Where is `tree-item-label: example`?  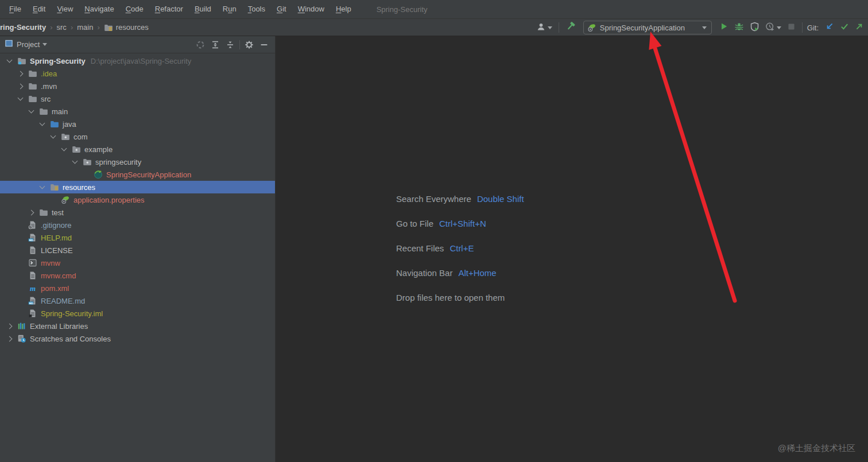 tree-item-label: example is located at coordinates (99, 149).